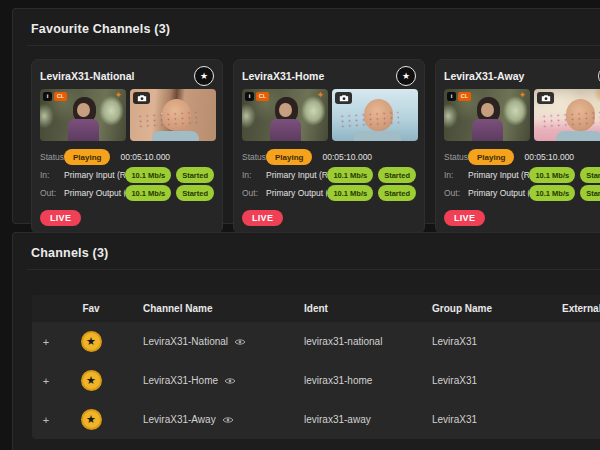 The image size is (600, 450). Describe the element at coordinates (91, 308) in the screenshot. I see `col-header-fav: Fav` at that location.